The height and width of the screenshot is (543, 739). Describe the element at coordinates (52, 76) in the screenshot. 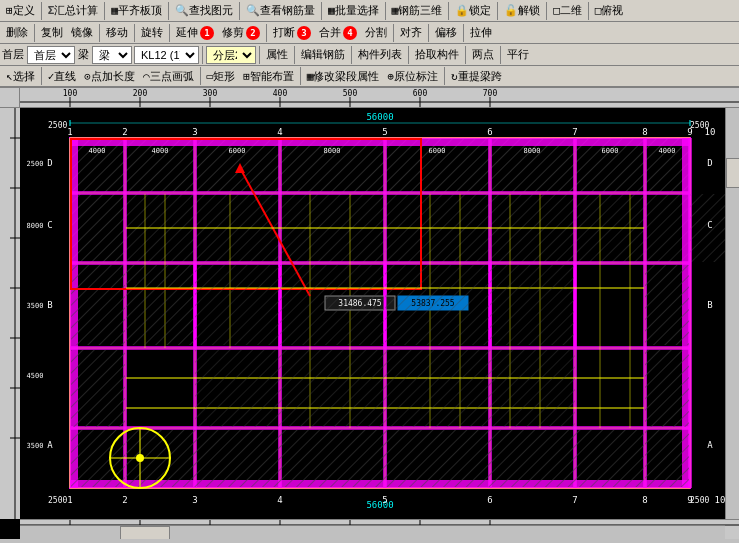

I see `line-icon: ✓` at that location.